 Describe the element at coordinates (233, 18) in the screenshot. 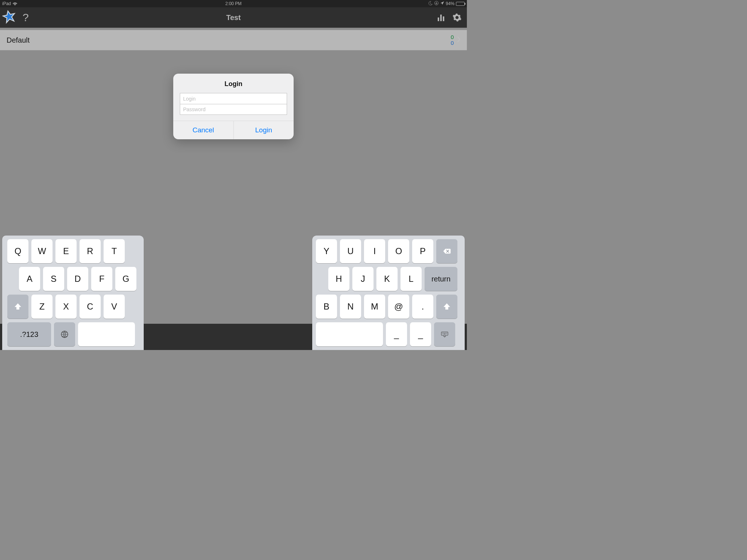

I see `page-title: Test` at that location.